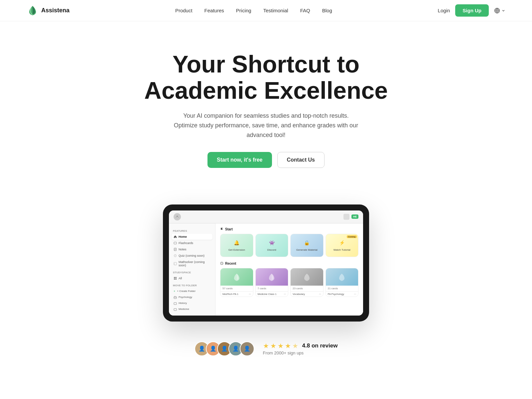 This screenshot has width=532, height=399. I want to click on start-section-header: Start, so click(289, 229).